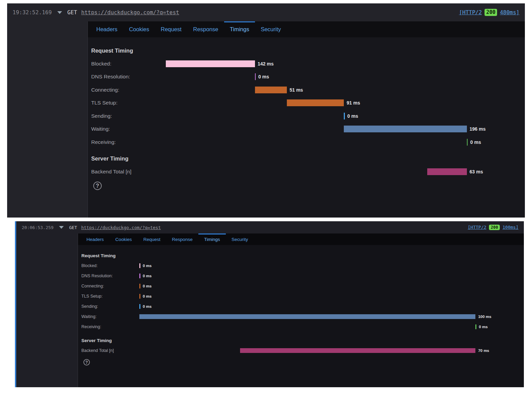 The image size is (532, 394). Describe the element at coordinates (306, 90) in the screenshot. I see `timing-row-connecting: Connecting:51 ms` at that location.